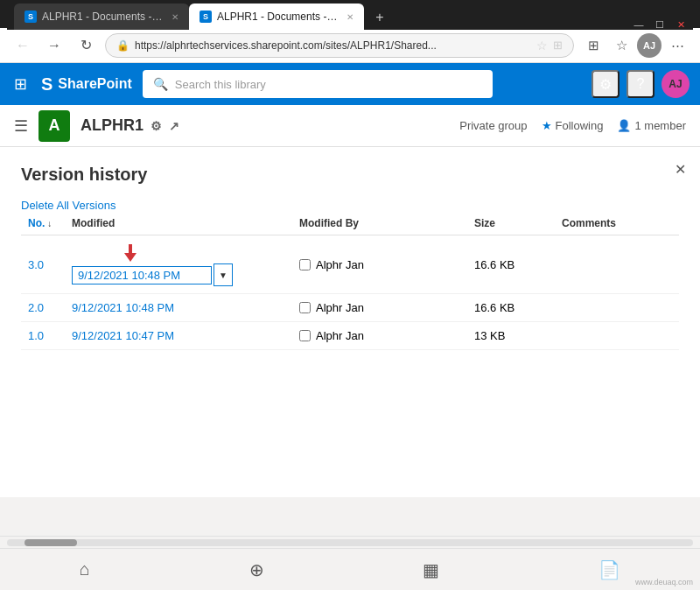  I want to click on back-button: ←, so click(23, 46).